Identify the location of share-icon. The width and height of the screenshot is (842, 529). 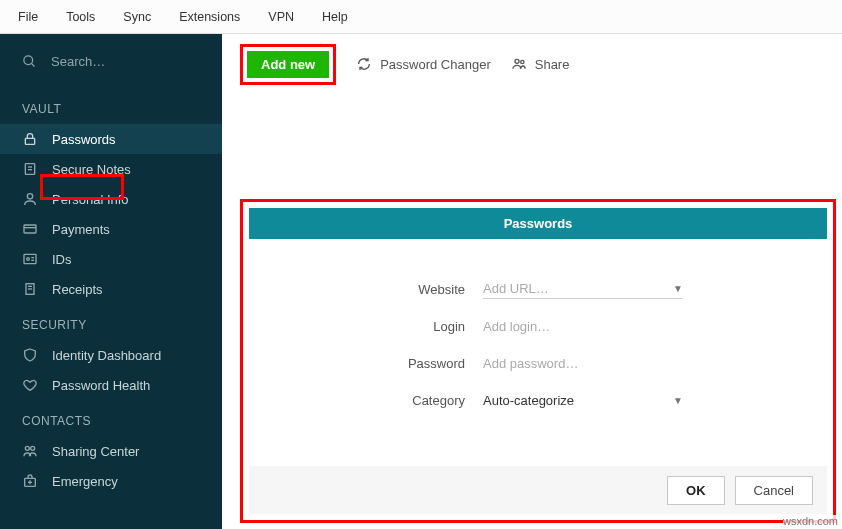
(30, 451).